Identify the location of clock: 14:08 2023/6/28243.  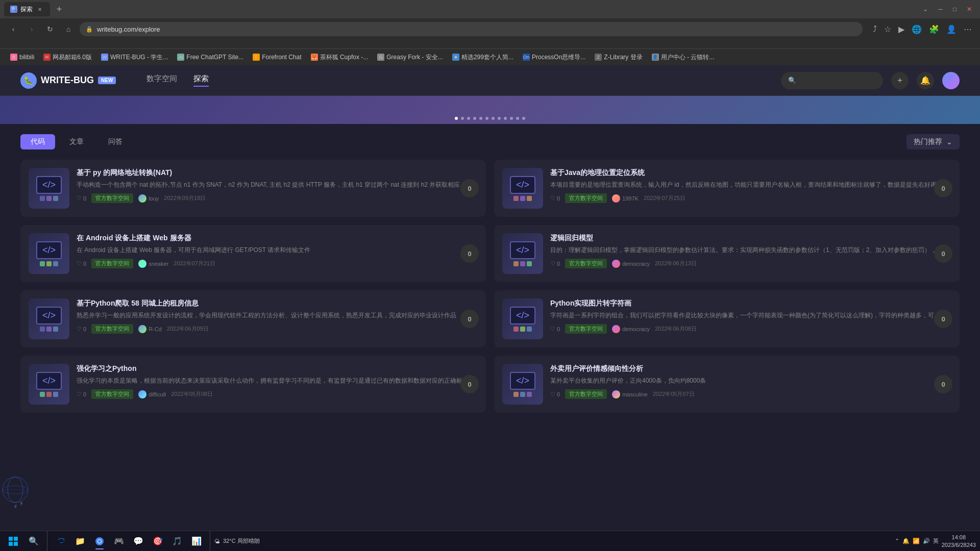
(959, 541).